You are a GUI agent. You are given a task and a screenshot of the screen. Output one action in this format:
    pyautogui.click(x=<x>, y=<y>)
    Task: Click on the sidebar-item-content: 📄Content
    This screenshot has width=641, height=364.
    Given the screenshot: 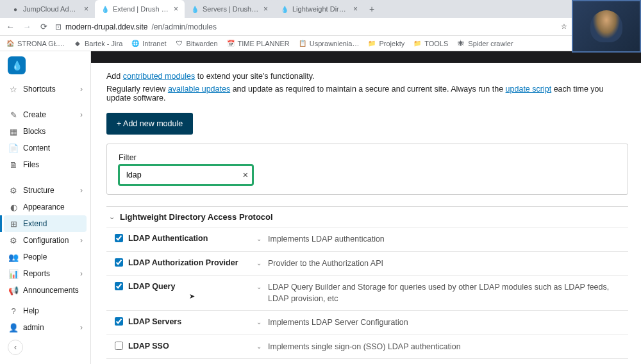 What is the action you would take?
    pyautogui.click(x=45, y=148)
    